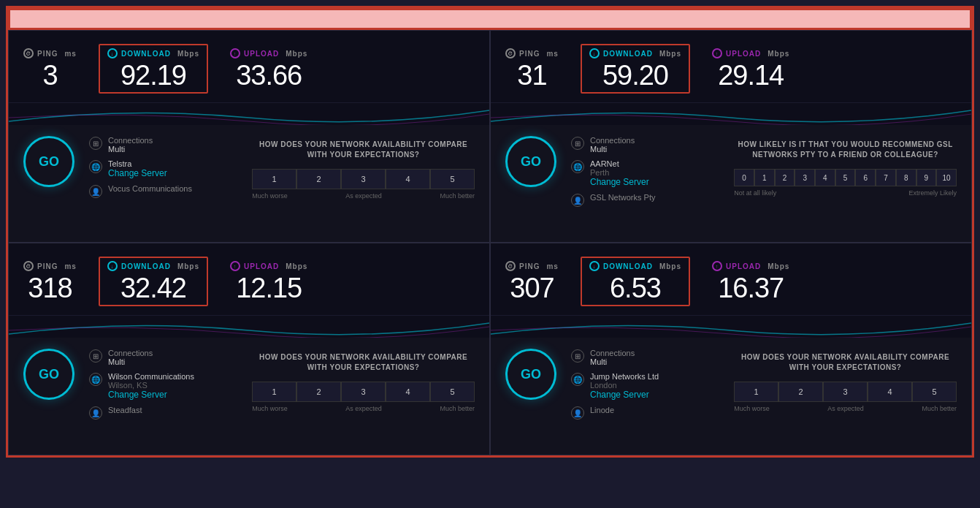 Image resolution: width=980 pixels, height=508 pixels. What do you see at coordinates (164, 167) in the screenshot?
I see `server-info: ⊞ Connections Multi 🌐 Telstra Change Ser…` at bounding box center [164, 167].